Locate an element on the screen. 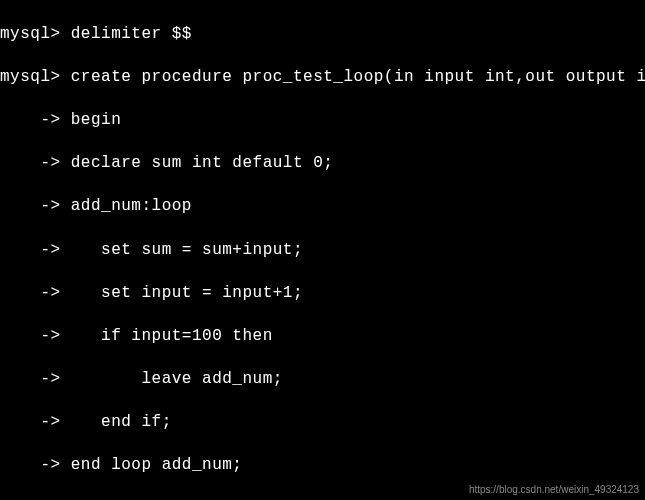 The image size is (645, 500). cmd-text: begin is located at coordinates (96, 120).